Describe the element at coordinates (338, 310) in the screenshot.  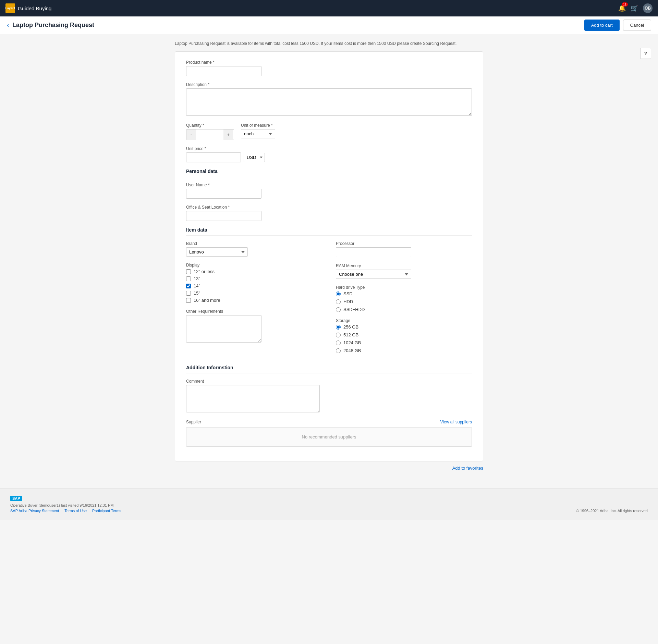
I see `hard-drive-ssdhdd-radio` at that location.